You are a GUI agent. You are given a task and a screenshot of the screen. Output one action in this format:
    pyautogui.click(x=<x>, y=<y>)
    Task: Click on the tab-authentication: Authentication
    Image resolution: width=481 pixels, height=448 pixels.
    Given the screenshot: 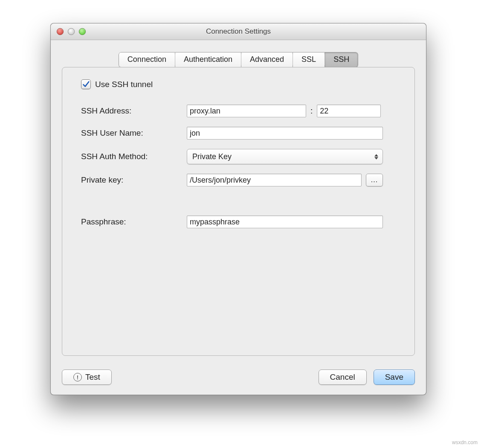 What is the action you would take?
    pyautogui.click(x=208, y=60)
    